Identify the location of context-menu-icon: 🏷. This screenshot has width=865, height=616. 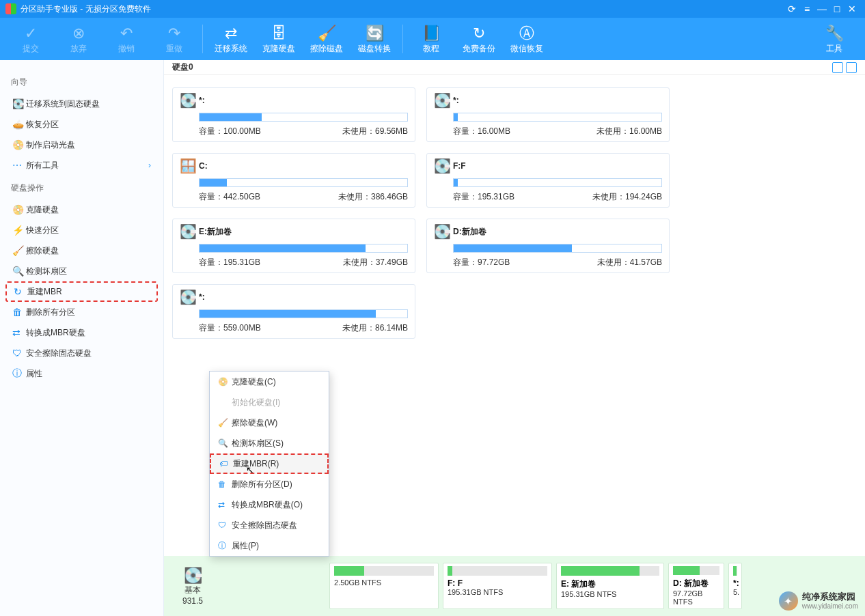
(226, 464).